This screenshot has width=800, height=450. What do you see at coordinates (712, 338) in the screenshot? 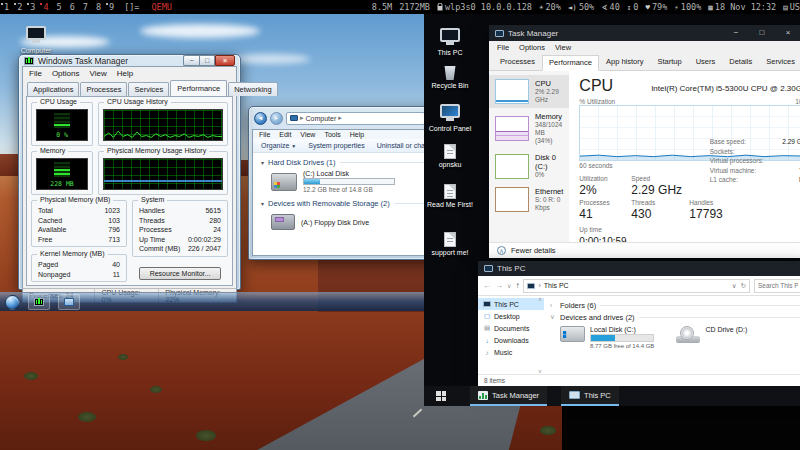
I see `cd-drive-item: CD Drive (D:)` at bounding box center [712, 338].